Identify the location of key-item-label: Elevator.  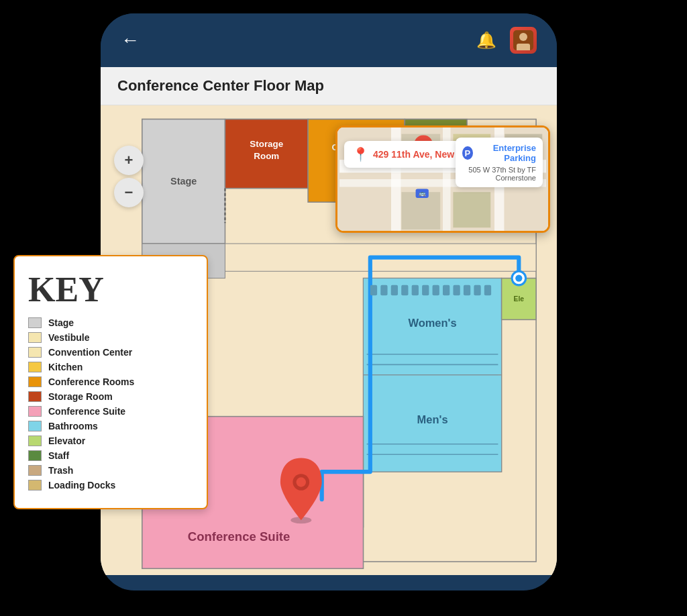
(67, 441).